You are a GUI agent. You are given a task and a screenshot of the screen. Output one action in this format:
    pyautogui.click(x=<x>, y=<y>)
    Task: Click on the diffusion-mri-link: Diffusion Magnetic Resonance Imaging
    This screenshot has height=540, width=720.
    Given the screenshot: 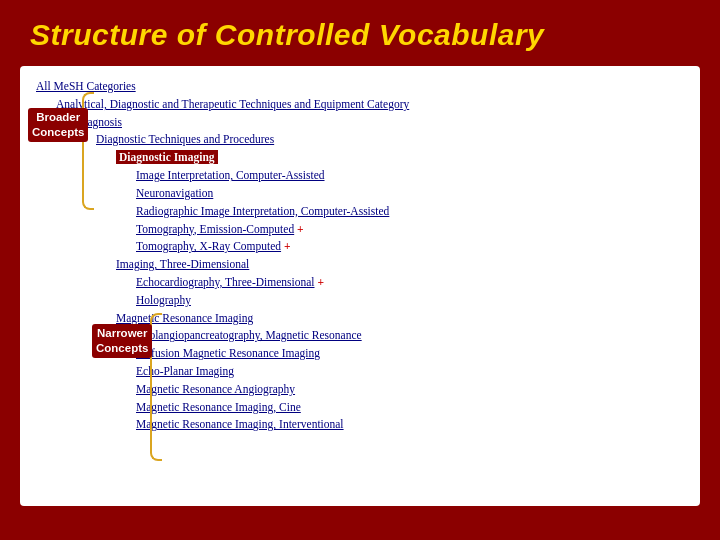 What is the action you would take?
    pyautogui.click(x=228, y=353)
    